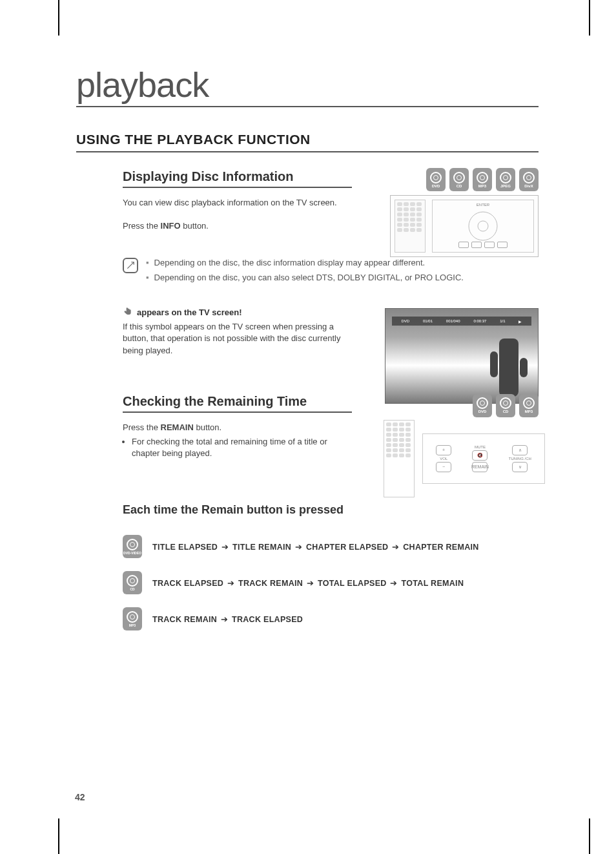  What do you see at coordinates (464, 226) in the screenshot?
I see `remote-diagram: ENTER` at bounding box center [464, 226].